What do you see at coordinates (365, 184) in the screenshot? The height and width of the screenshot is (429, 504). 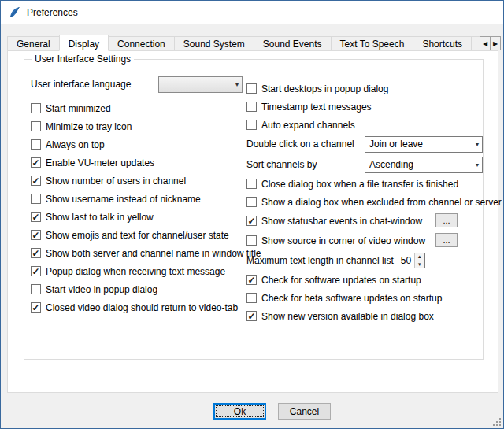 I see `checkbox-close-dialog-file-transfer: Close dialog box when a file transfer is…` at bounding box center [365, 184].